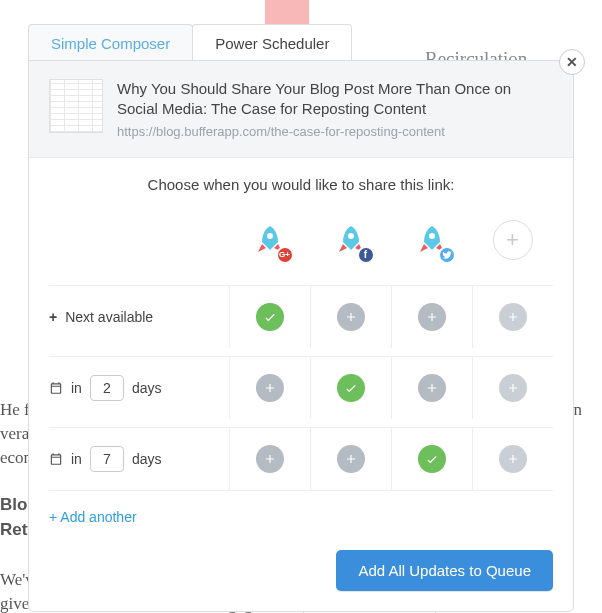 The width and height of the screenshot is (602, 613). What do you see at coordinates (285, 255) in the screenshot?
I see `googleplus-badge-icon: G+` at bounding box center [285, 255].